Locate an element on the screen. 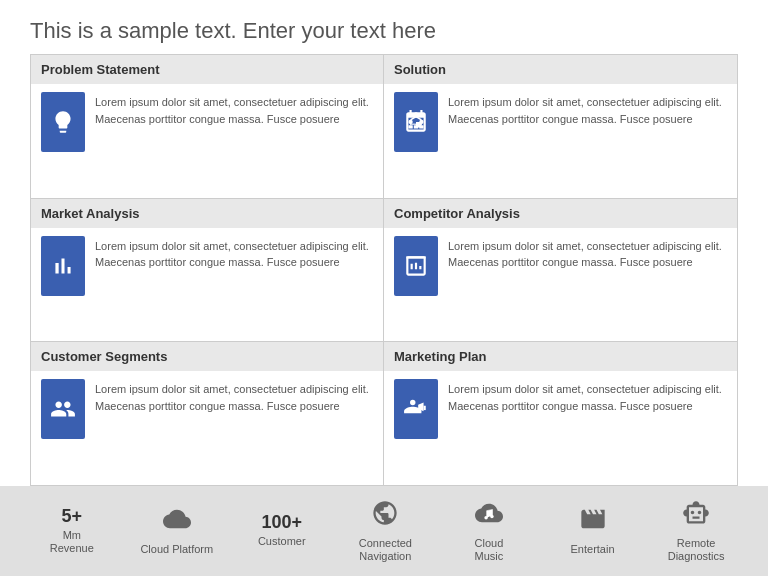 The height and width of the screenshot is (576, 768). section-body-marketing-plan: Lorem ipsum dolor sit amet, consectetuer… is located at coordinates (560, 428).